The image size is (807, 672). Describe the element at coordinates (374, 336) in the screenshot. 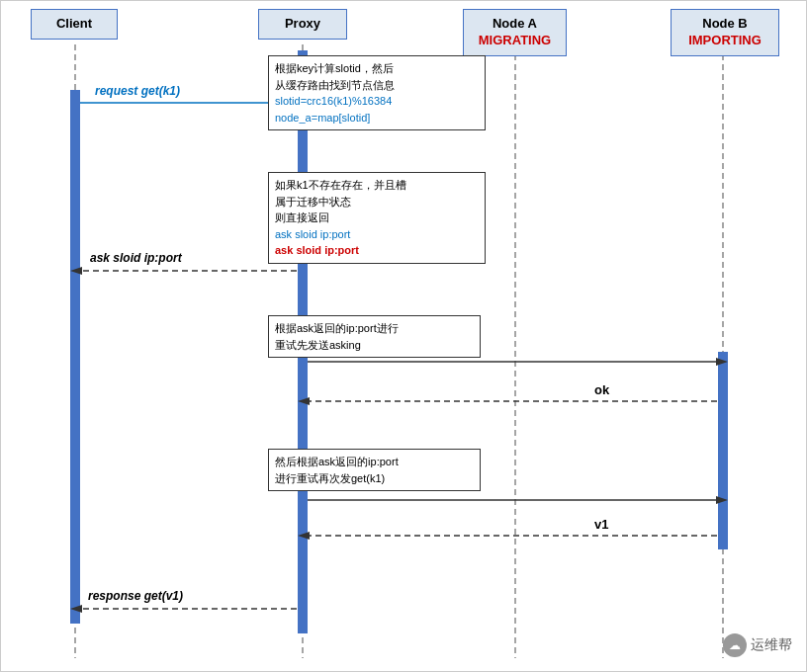

I see `note-asking: 根据ask返回的ip:port进行 重试先发送asking` at that location.